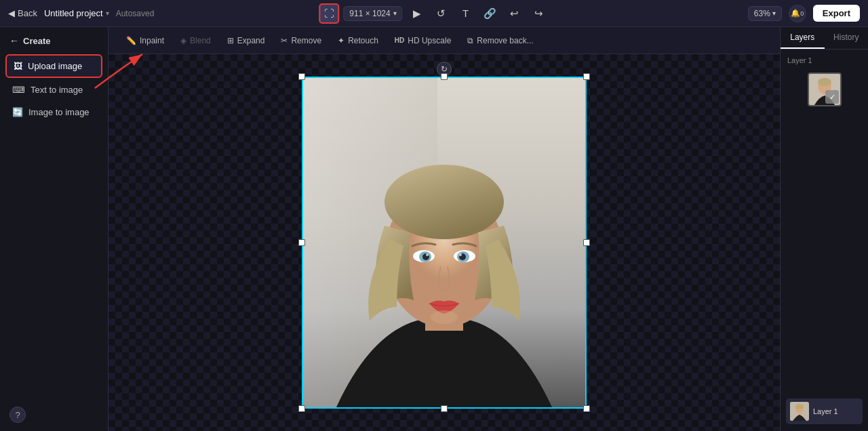 The image size is (868, 431). What do you see at coordinates (825, 89) in the screenshot?
I see `layer-thumbnail: ✓` at bounding box center [825, 89].